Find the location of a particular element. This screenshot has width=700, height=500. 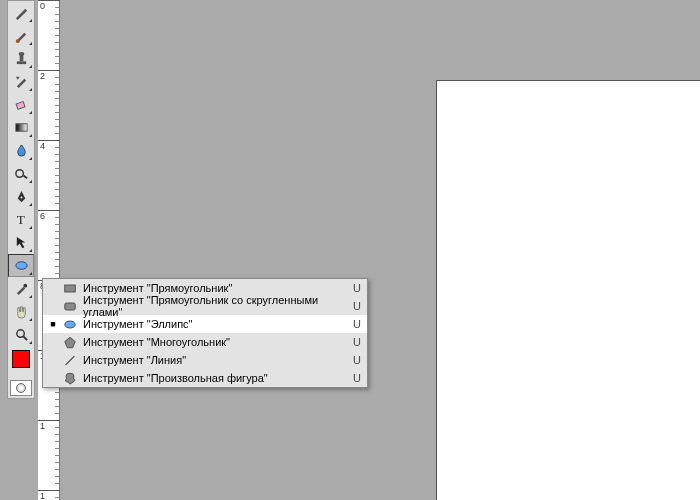

flyout-item-poly: Инструмент "Многоугольник" U is located at coordinates (205, 342).